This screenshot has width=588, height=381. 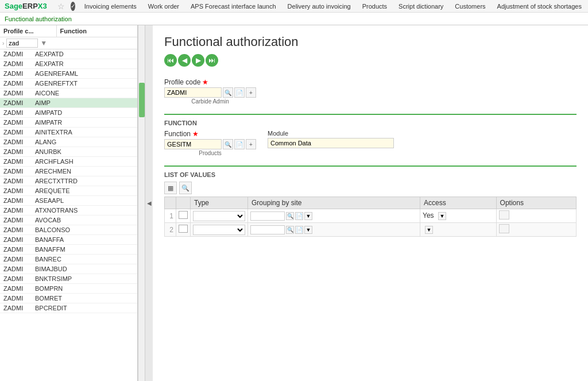 What do you see at coordinates (69, 201) in the screenshot?
I see `list-item: ZADMIASEAAPL` at bounding box center [69, 201].